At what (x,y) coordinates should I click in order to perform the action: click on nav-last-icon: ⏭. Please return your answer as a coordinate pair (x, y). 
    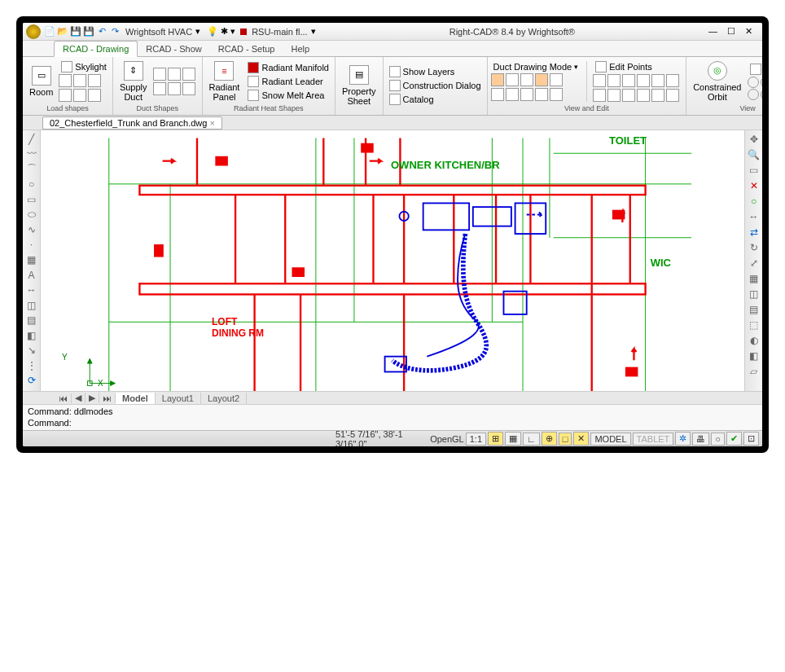
    Looking at the image, I should click on (107, 398).